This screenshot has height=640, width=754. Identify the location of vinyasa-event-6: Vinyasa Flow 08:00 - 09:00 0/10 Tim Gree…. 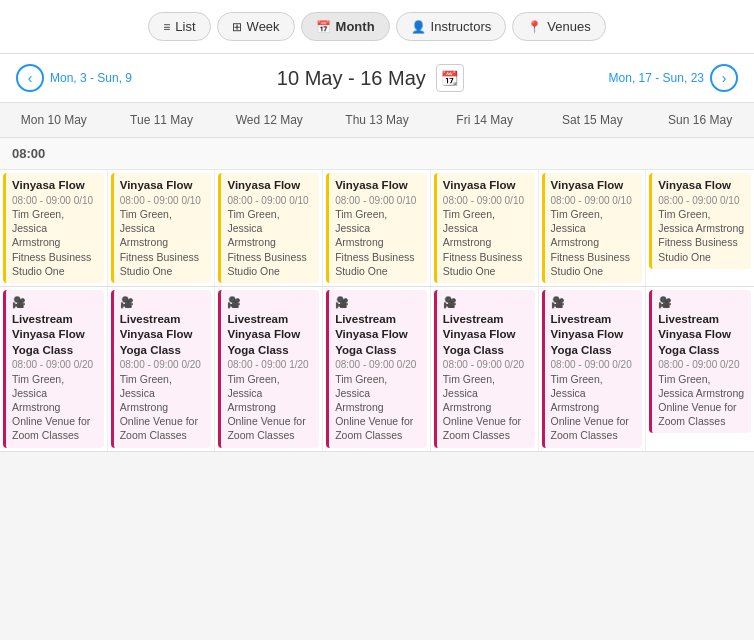
(700, 221).